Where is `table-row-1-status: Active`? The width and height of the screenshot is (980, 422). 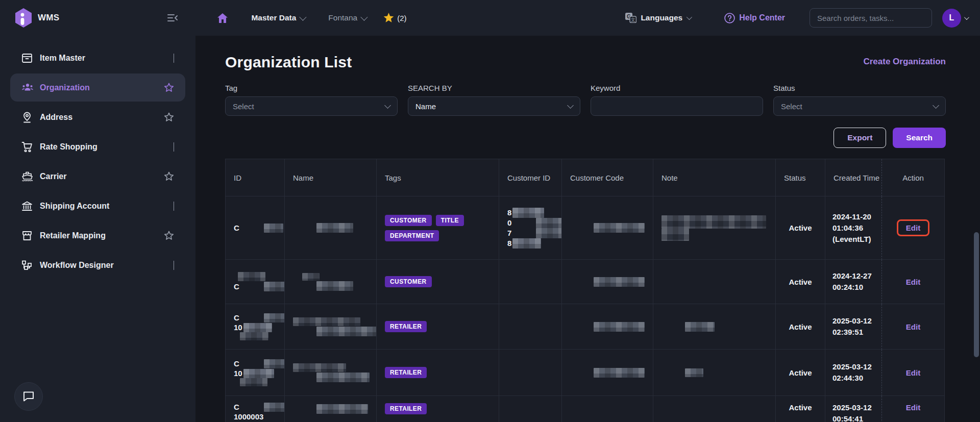 table-row-1-status: Active is located at coordinates (800, 228).